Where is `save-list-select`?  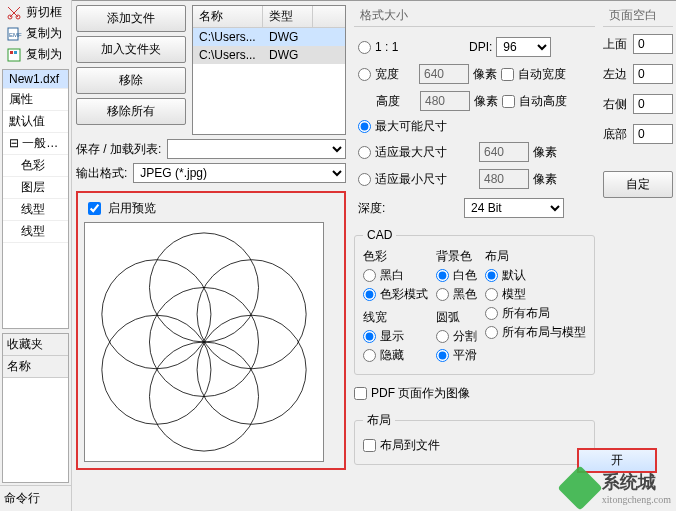 save-list-select is located at coordinates (256, 149).